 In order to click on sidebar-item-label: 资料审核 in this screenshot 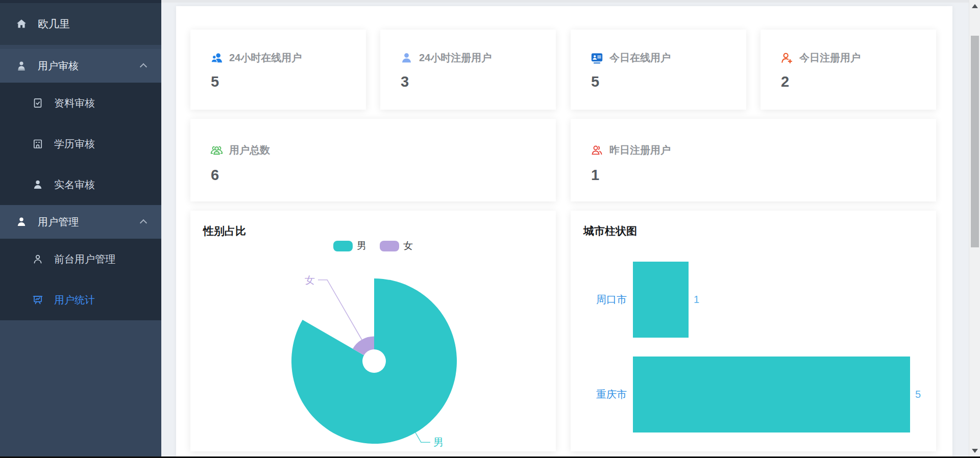, I will do `click(75, 103)`.